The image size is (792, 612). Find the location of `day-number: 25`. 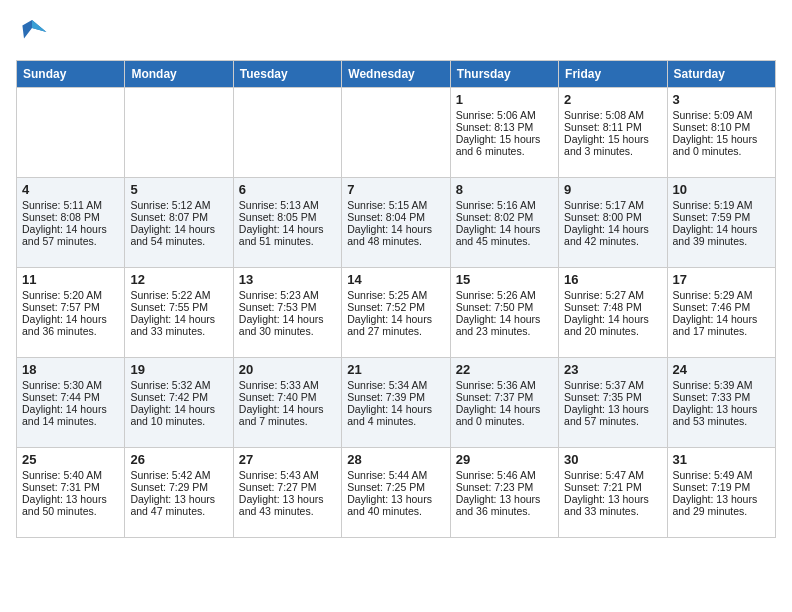

day-number: 25 is located at coordinates (70, 460).